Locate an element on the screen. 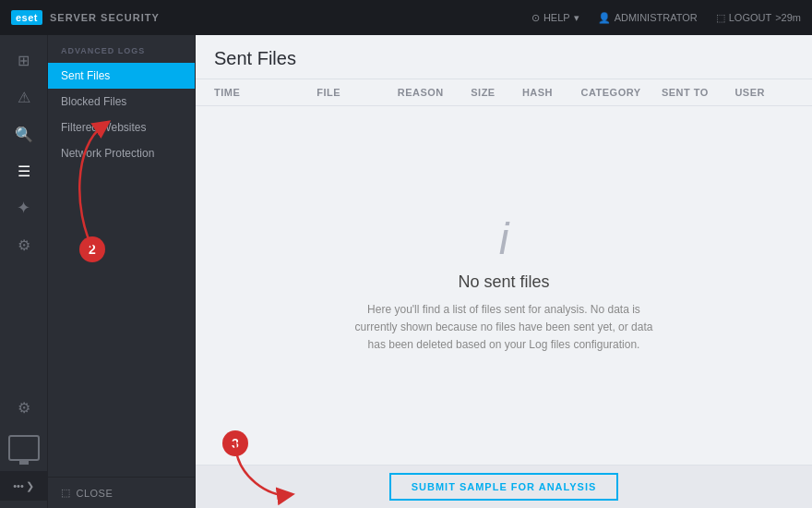  list-icon: ☰ is located at coordinates (24, 172).